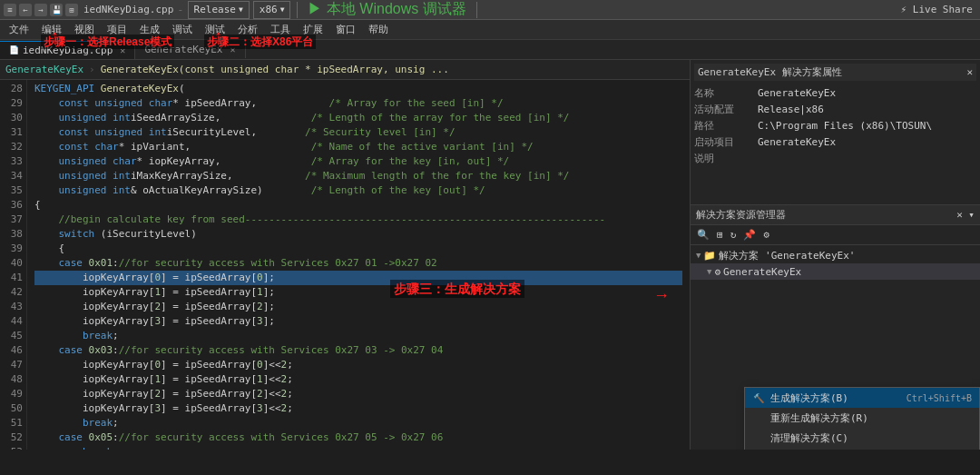  What do you see at coordinates (819, 418) in the screenshot?
I see `ctx-rebuild-label: 重新生成解决方案(R)` at bounding box center [819, 418].